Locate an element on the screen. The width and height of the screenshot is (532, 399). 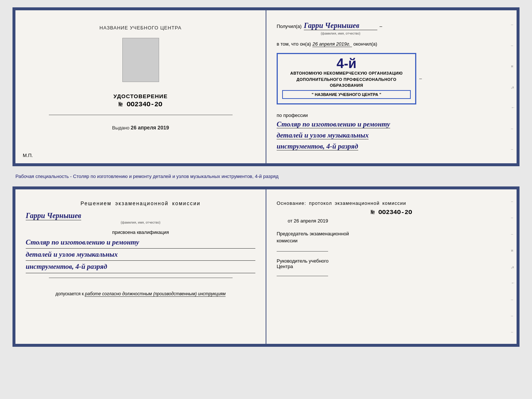
ot-label: от is located at coordinates (290, 221).